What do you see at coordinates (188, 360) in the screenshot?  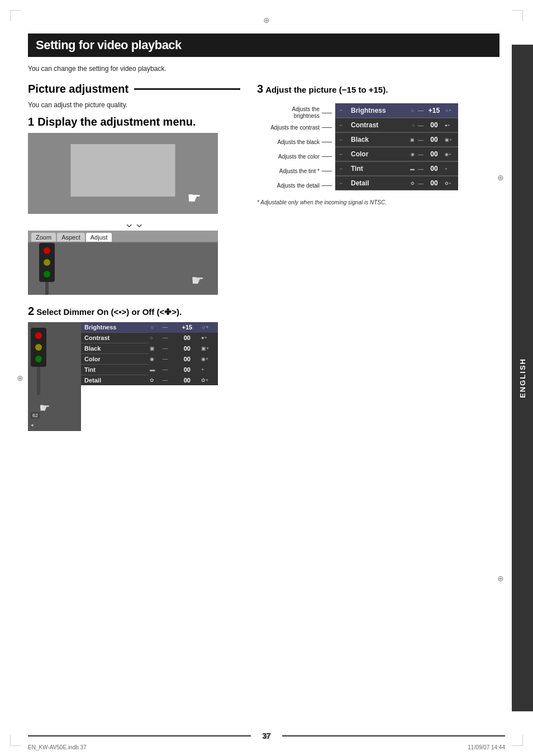 I see `row-color-value: 00` at bounding box center [188, 360].